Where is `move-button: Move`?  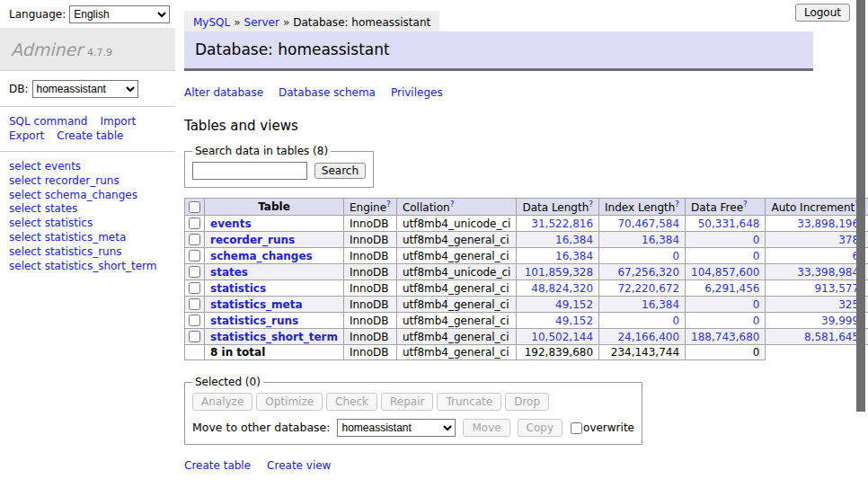
move-button: Move is located at coordinates (486, 428).